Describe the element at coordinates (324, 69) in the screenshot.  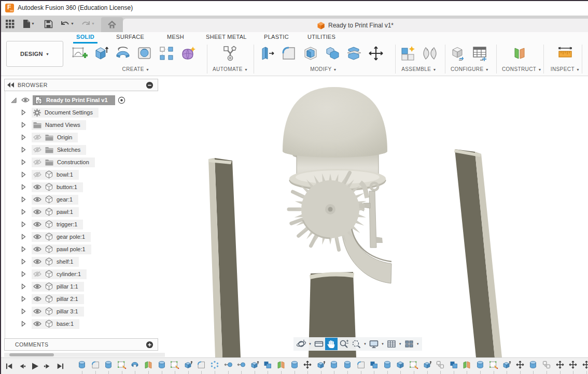
I see `modify-dropdown: MODIFY ▼` at that location.